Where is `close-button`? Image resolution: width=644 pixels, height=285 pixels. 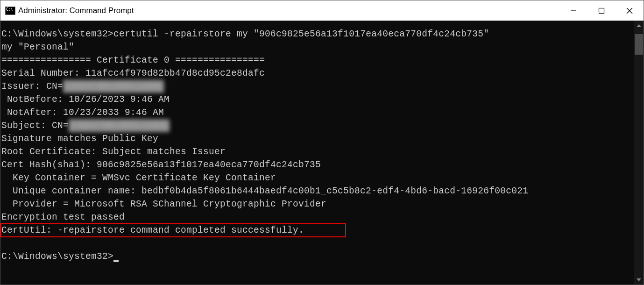
close-button is located at coordinates (630, 10).